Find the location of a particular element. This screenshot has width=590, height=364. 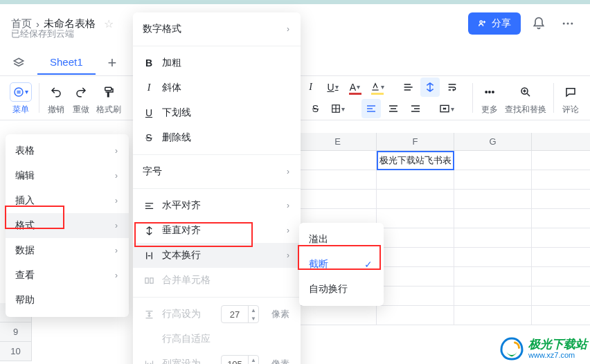

col-width-input: ▲▼ is located at coordinates (240, 360).